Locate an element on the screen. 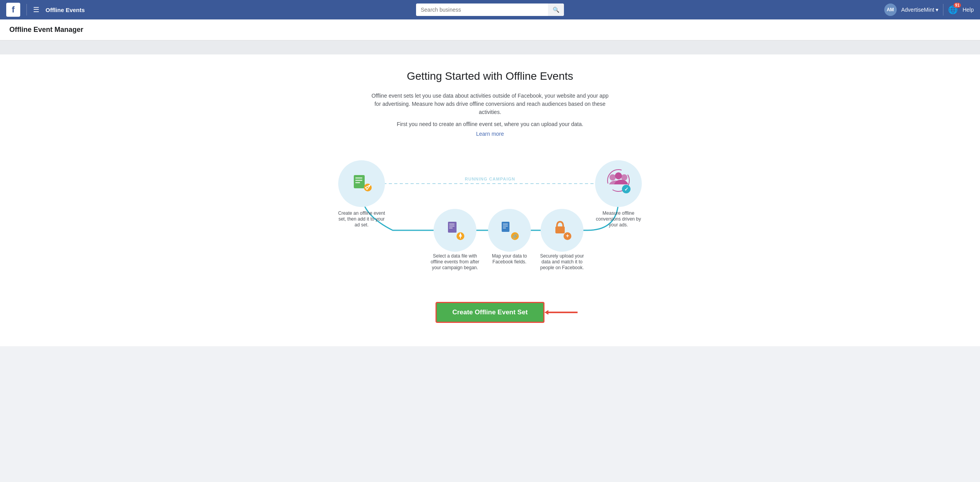 Image resolution: width=980 pixels, height=482 pixels. svg-text: ad set. is located at coordinates (362, 225).